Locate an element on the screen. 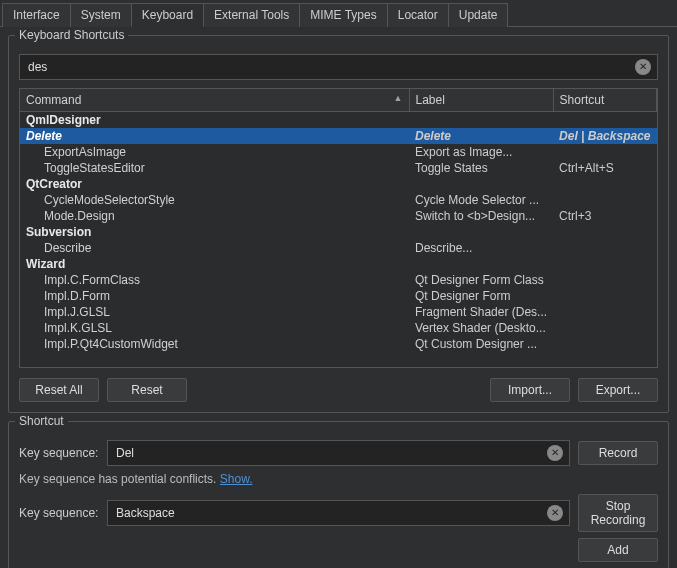  table-group: QmlDesigner is located at coordinates (338, 120).